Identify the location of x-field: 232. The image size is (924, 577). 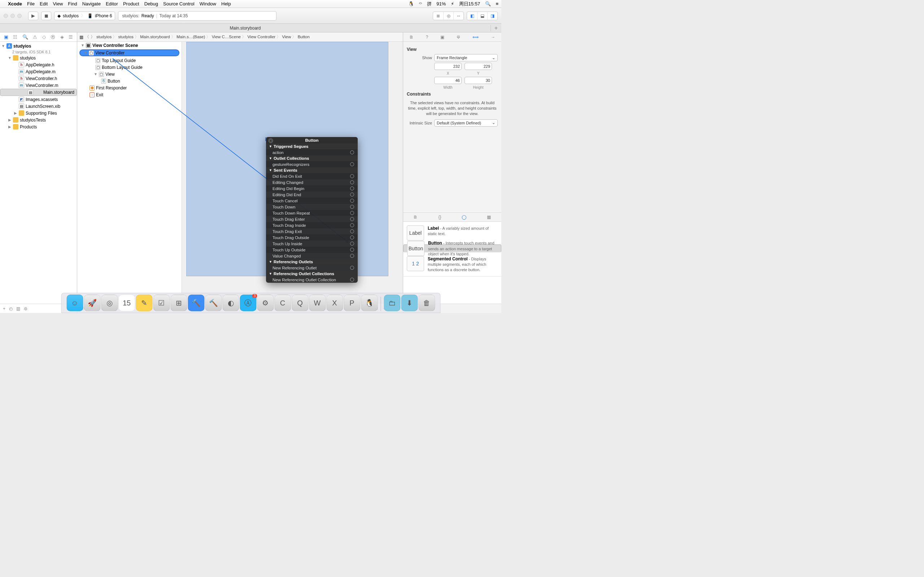
(448, 66).